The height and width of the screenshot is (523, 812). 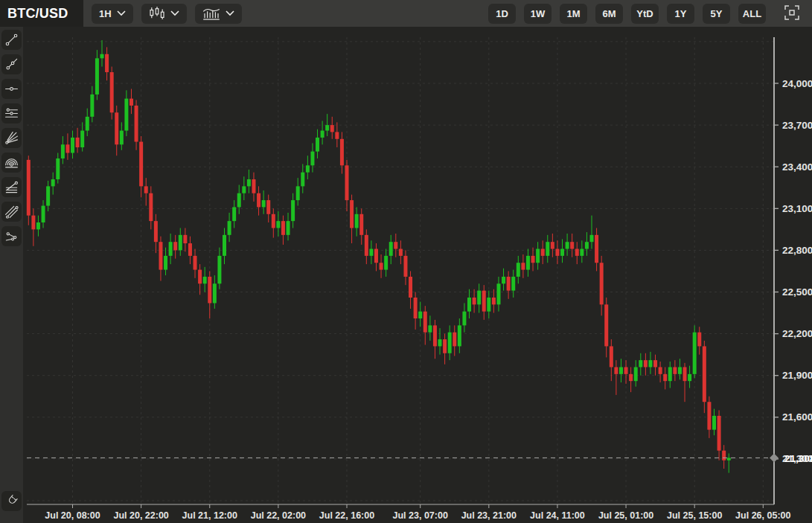 What do you see at coordinates (797, 167) in the screenshot?
I see `y-axis-label: 23,400` at bounding box center [797, 167].